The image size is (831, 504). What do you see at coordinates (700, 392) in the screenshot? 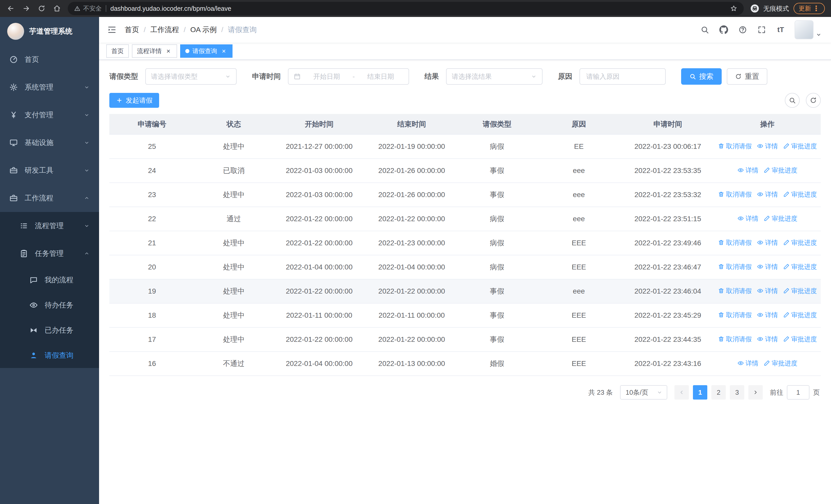
I see `page-button-1: 1` at bounding box center [700, 392].